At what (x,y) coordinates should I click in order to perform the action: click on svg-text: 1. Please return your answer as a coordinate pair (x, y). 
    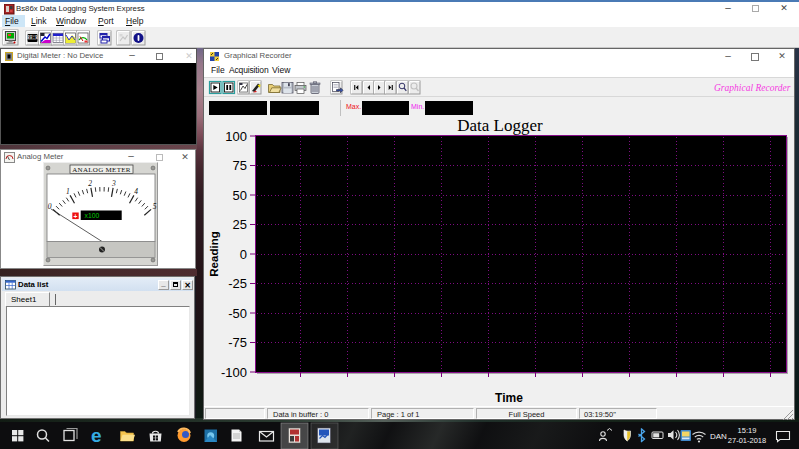
    Looking at the image, I should click on (68, 192).